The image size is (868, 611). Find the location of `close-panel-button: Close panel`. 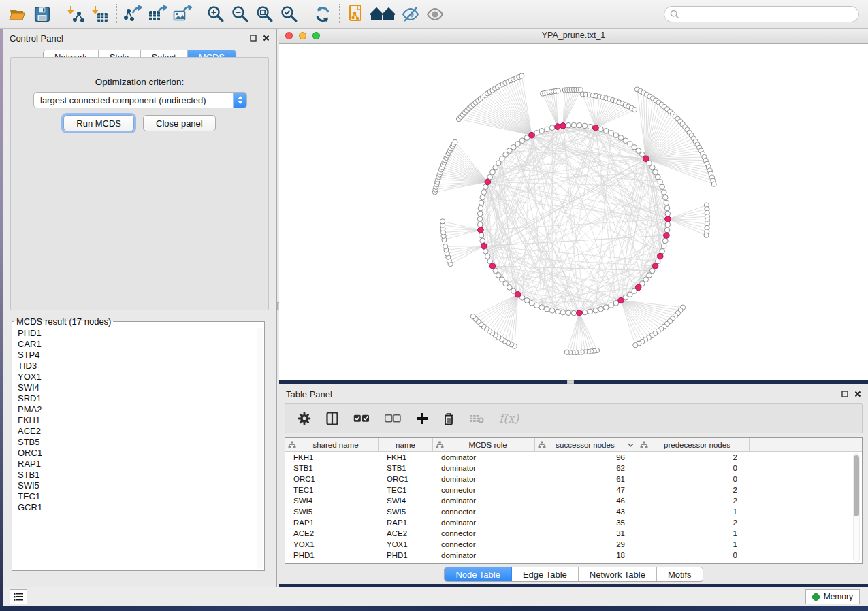

close-panel-button: Close panel is located at coordinates (180, 123).